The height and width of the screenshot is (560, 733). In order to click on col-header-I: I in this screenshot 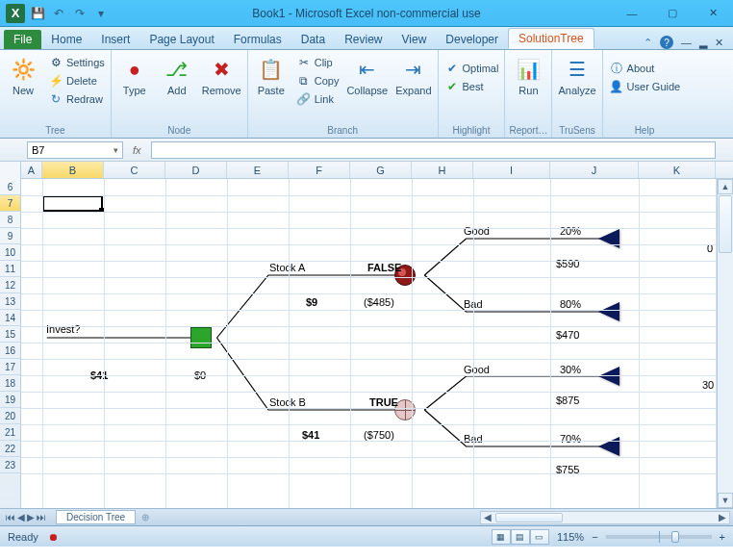, I will do `click(512, 169)`.